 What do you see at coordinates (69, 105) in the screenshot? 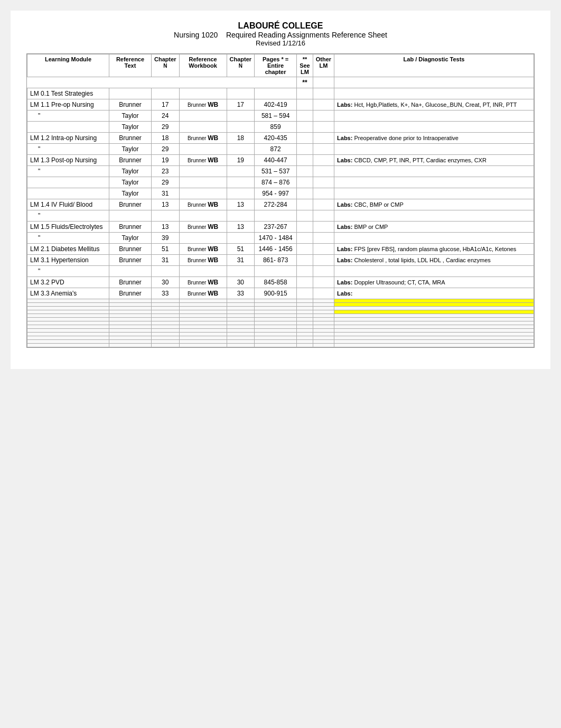
I see `lm-cell: LM 1.1 Pre-op Nursing` at bounding box center [69, 105].